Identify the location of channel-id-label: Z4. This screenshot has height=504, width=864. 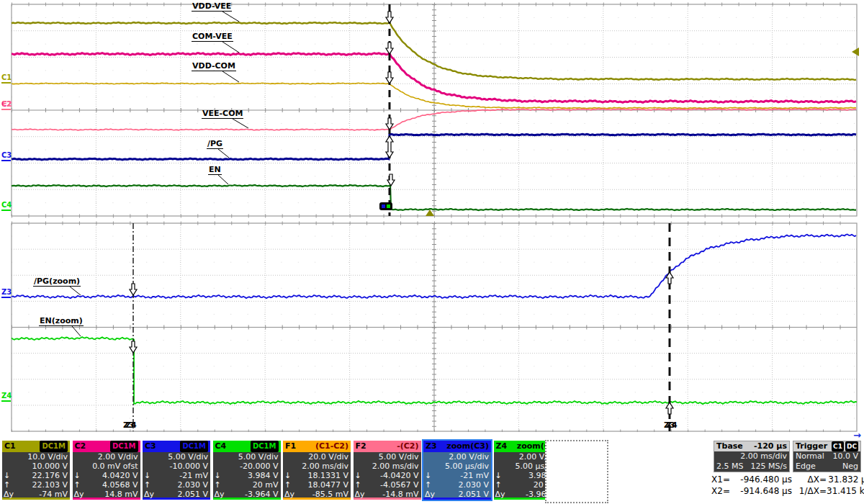
(502, 446).